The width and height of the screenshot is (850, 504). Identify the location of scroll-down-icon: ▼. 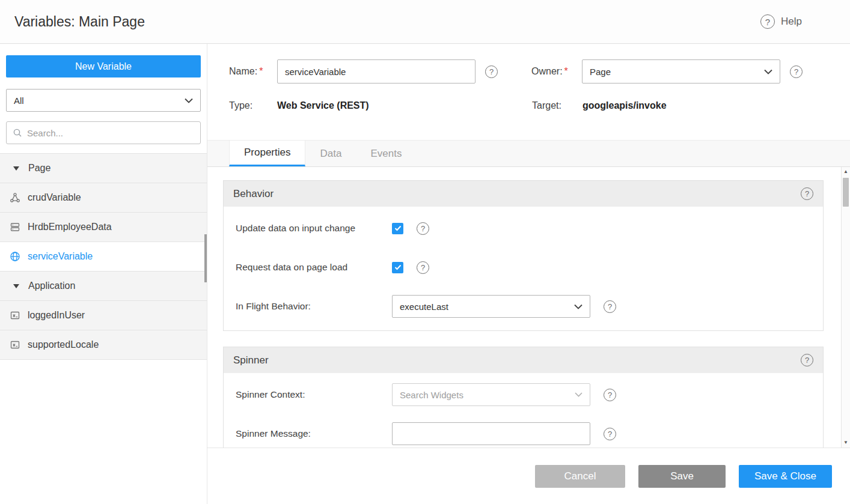
(846, 443).